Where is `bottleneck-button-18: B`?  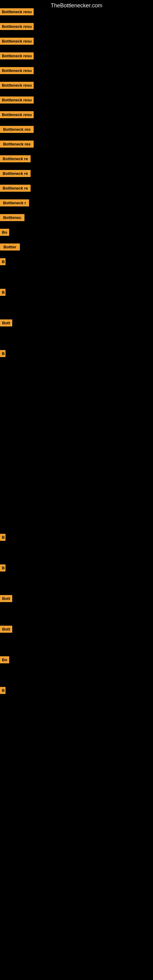 bottleneck-button-18: B is located at coordinates (3, 262).